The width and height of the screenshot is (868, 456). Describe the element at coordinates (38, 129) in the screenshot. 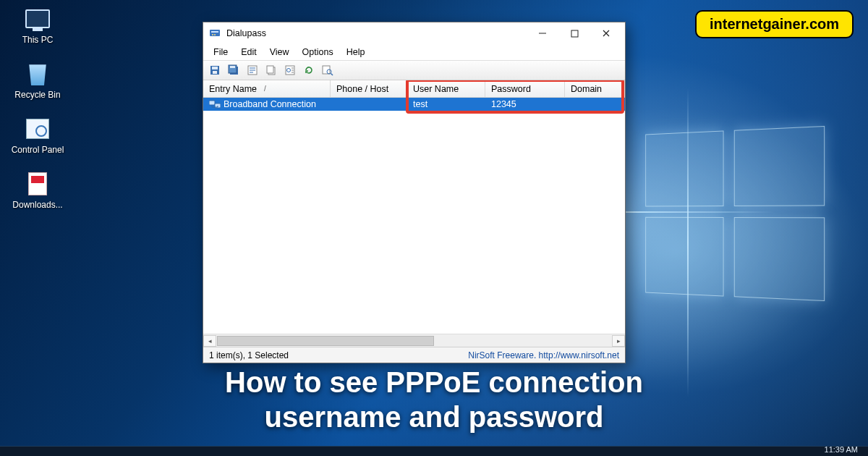

I see `control-panel-icon` at that location.